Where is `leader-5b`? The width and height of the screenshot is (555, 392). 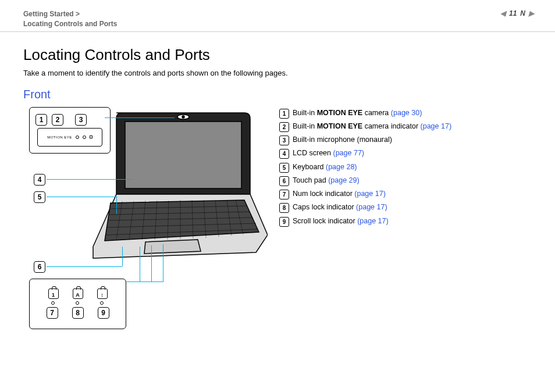
leader-5b is located at coordinates (116, 205).